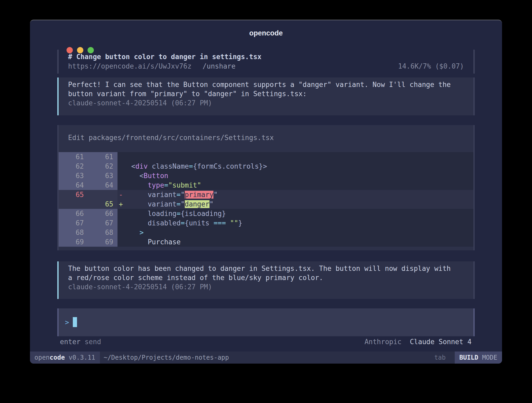 This screenshot has height=403, width=532. What do you see at coordinates (121, 204) in the screenshot?
I see `diff-marker: +` at bounding box center [121, 204].